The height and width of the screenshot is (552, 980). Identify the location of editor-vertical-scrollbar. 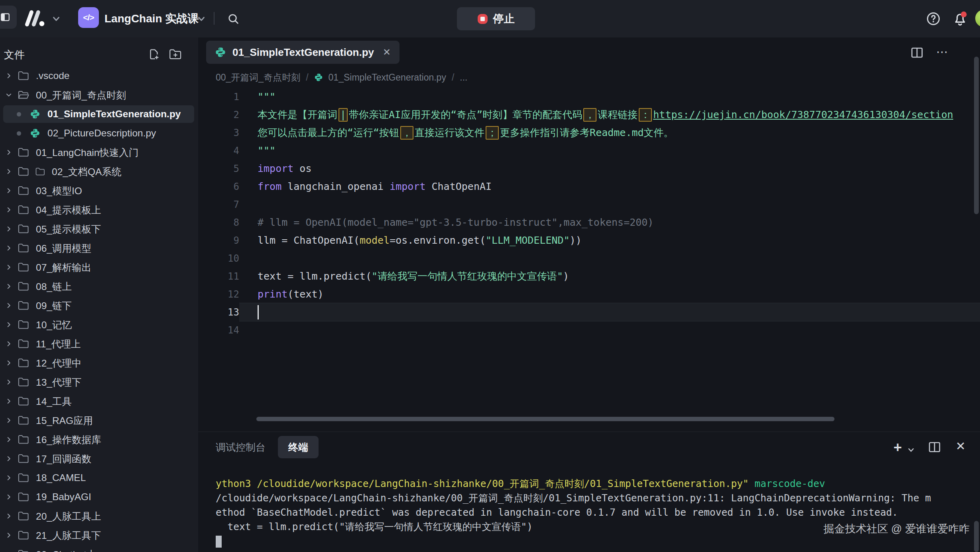
(976, 136).